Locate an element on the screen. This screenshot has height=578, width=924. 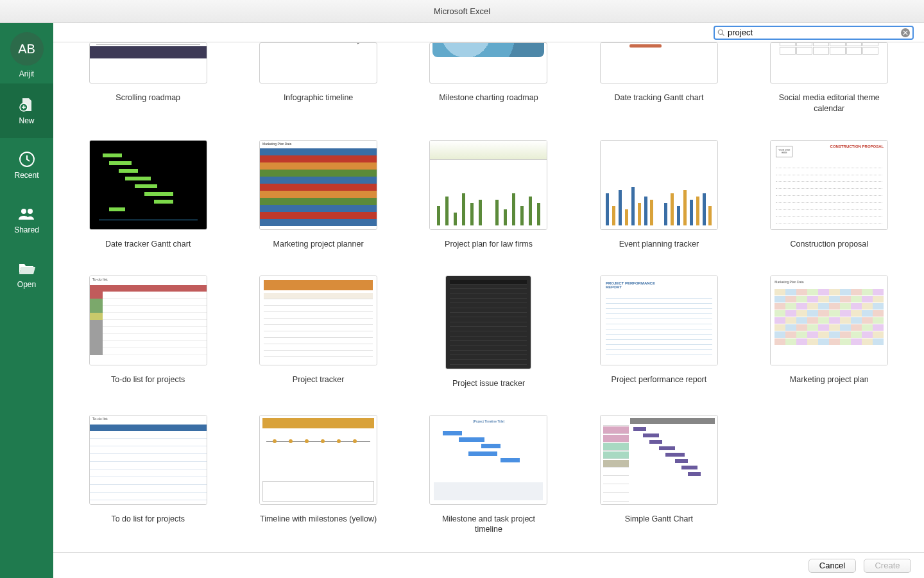
search-icon is located at coordinates (721, 33).